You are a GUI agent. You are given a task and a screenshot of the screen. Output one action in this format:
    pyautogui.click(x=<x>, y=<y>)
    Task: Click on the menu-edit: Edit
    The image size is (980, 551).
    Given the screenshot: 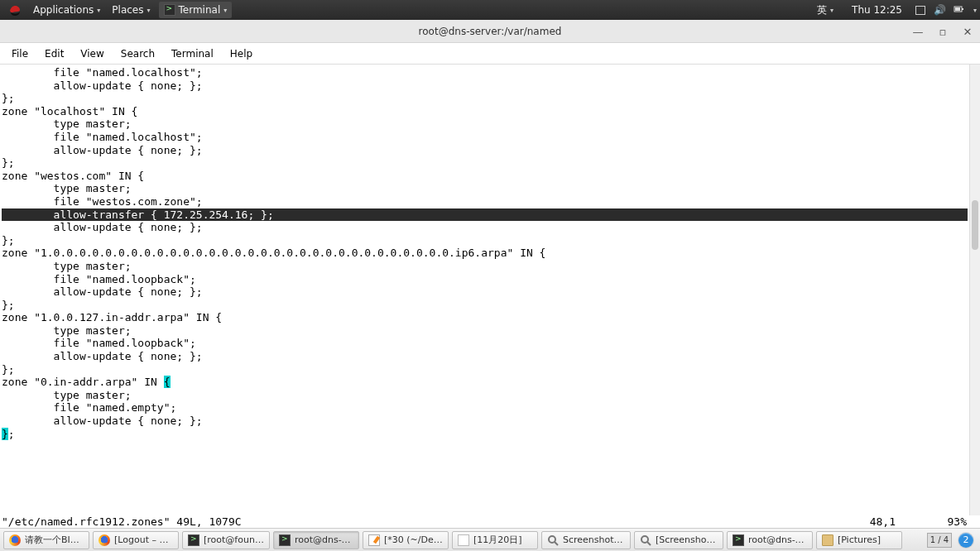 What is the action you would take?
    pyautogui.click(x=55, y=54)
    